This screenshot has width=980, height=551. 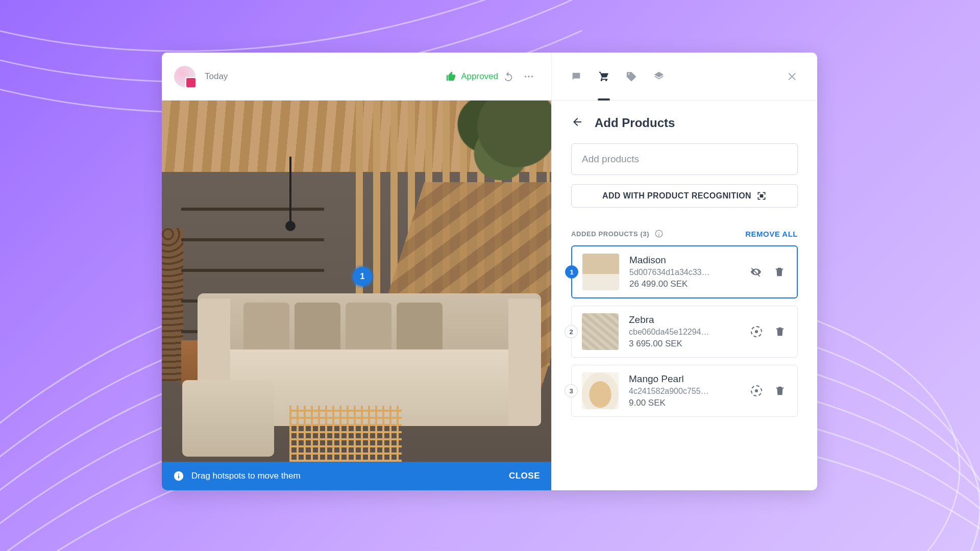 I want to click on product-sku: cbe060da45e12294…, so click(x=683, y=332).